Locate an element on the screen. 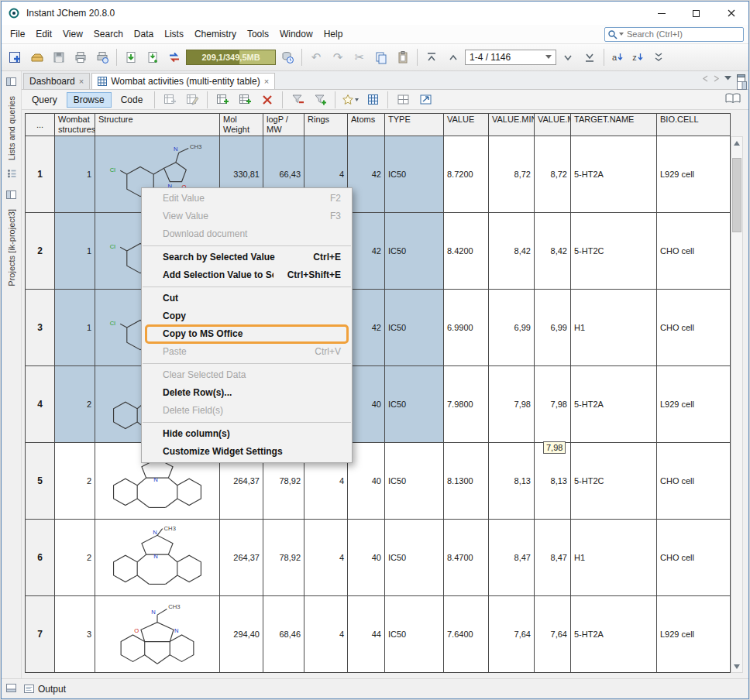  cell-valuemin: 8,13 is located at coordinates (511, 482).